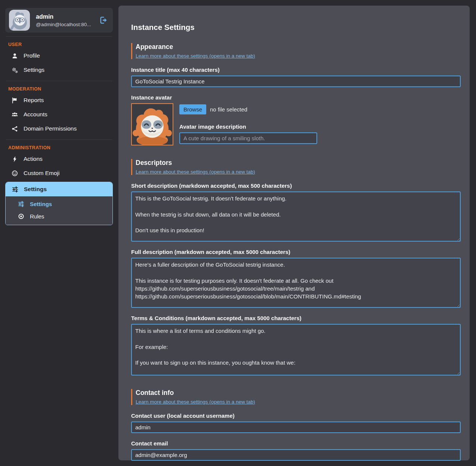  Describe the element at coordinates (296, 350) in the screenshot. I see `terms-textarea` at that location.